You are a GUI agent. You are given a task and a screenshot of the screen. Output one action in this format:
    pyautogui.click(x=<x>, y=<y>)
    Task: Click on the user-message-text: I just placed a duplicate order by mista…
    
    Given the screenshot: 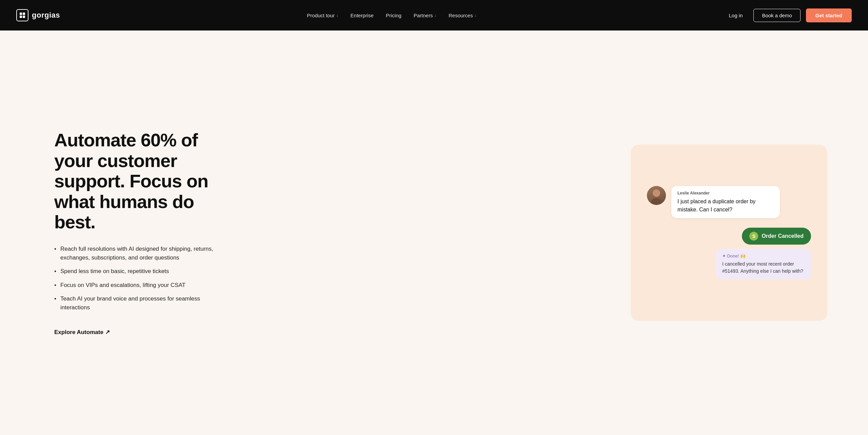 What is the action you would take?
    pyautogui.click(x=726, y=205)
    